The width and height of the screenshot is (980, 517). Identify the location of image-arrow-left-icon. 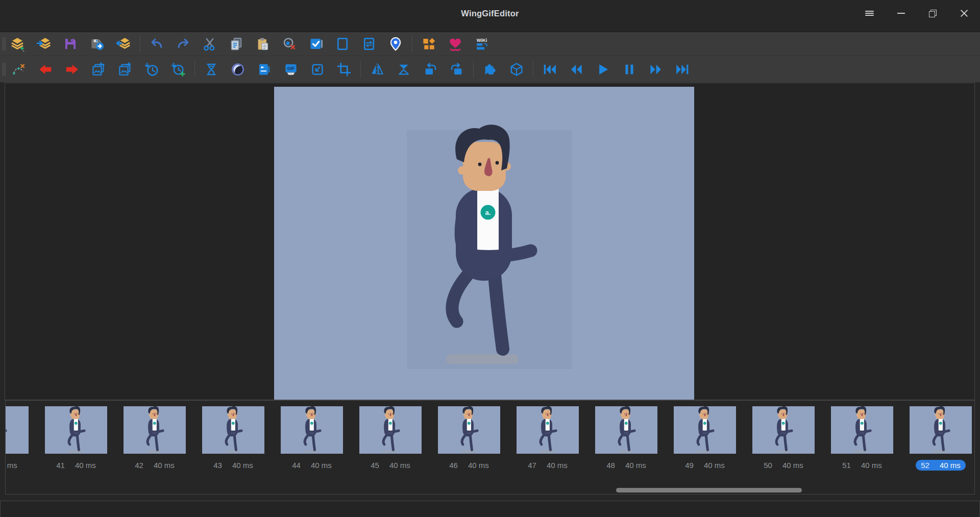
(99, 69).